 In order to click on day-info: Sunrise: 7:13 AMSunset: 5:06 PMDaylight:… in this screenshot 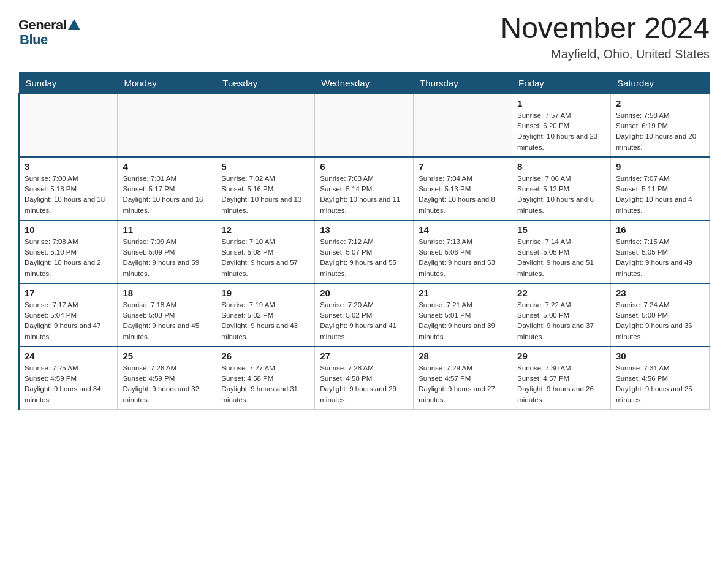, I will do `click(463, 258)`.